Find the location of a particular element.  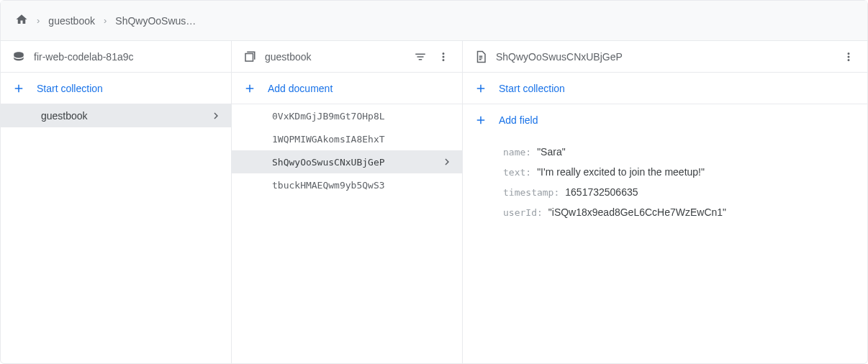

breadcrumb: › guestbook › ShQwyOoSwus… is located at coordinates (434, 21).